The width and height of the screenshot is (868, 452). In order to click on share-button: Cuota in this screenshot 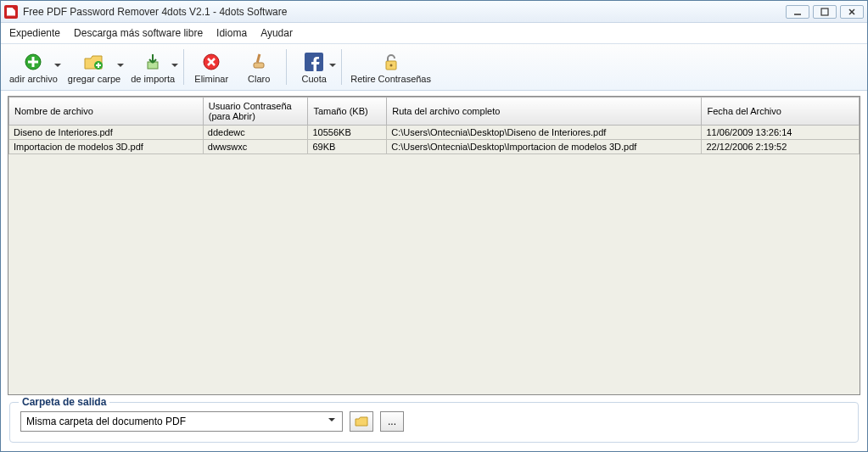, I will do `click(314, 67)`.